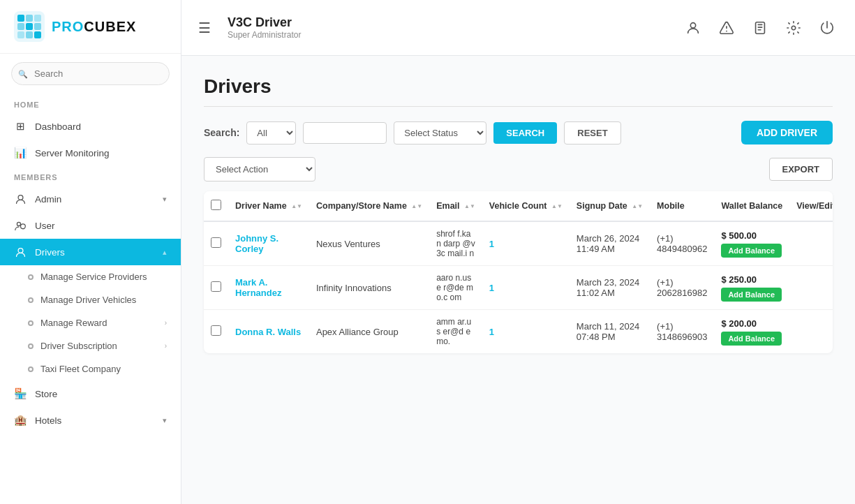  I want to click on email-cell: amm ar.us er@d emo., so click(456, 332).